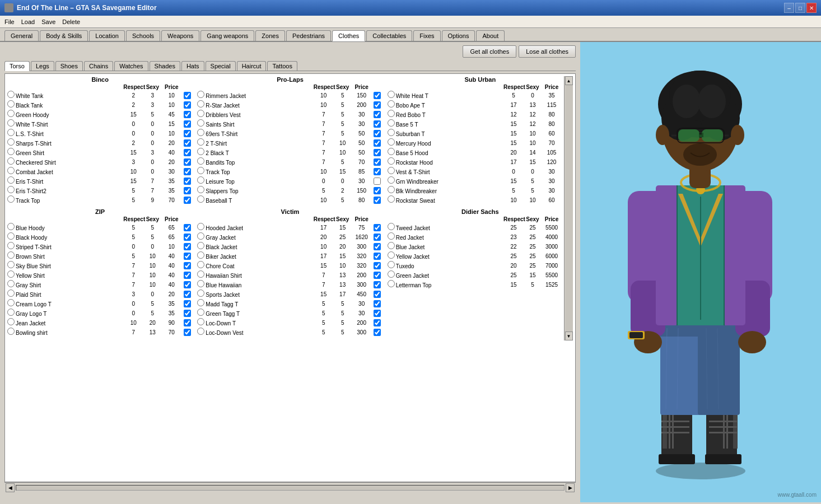 The image size is (821, 504). Describe the element at coordinates (377, 190) in the screenshot. I see `item-checkbox-slappers-top` at that location.